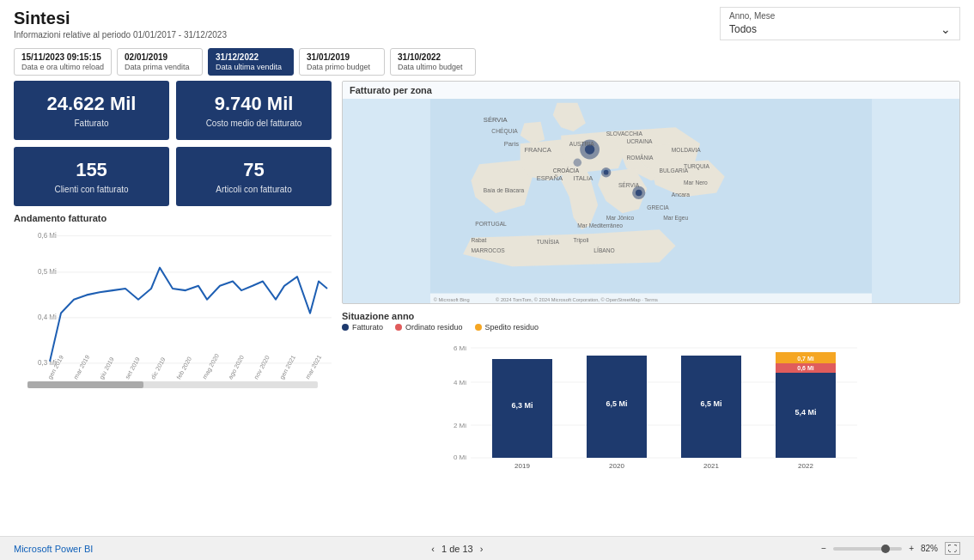  What do you see at coordinates (886, 549) in the screenshot?
I see `zoom-thumb` at bounding box center [886, 549].